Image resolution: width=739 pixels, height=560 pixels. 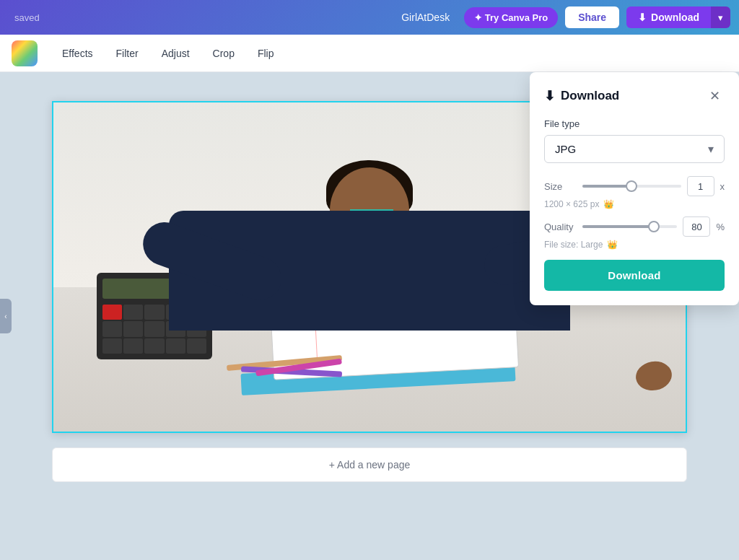 I want to click on panel-header: ⬇ Download ✕, so click(x=634, y=96).